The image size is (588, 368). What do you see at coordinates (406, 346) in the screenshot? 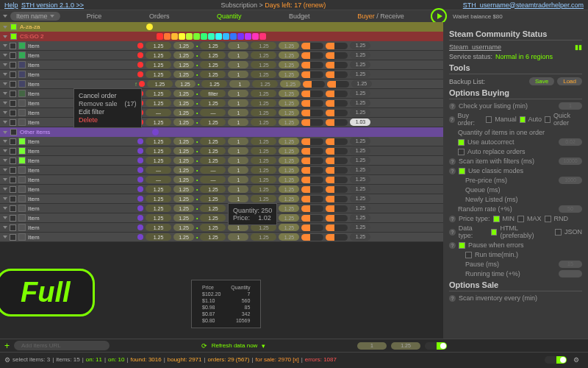
I see `footer-pill: 1.25` at bounding box center [406, 346].